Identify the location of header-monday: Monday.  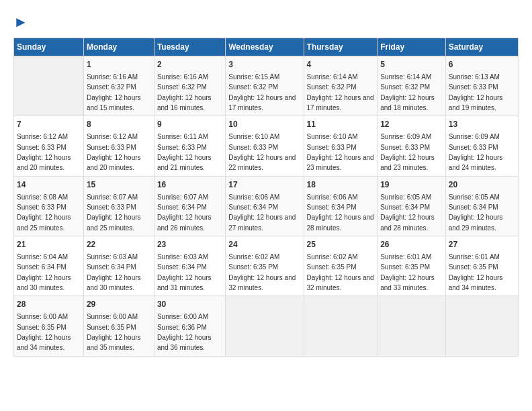
(118, 47).